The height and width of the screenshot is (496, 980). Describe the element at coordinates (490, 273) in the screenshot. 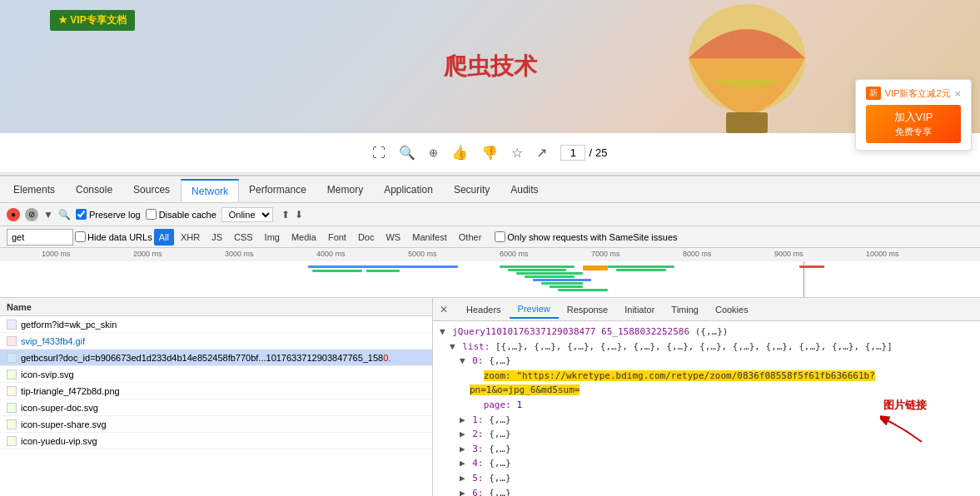

I see `timeline-bar: 1000 ms 2000 ms 3000 ms 4000 ms 5000 ms …` at that location.